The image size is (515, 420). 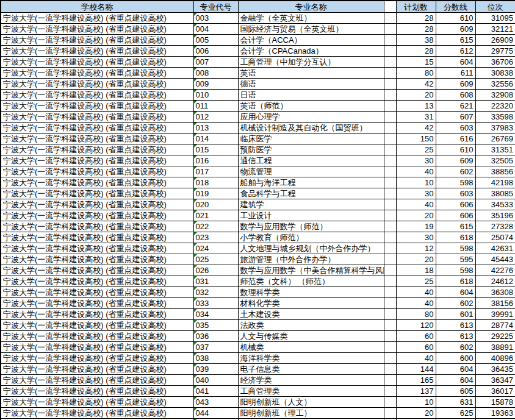 I want to click on rank-cell: 38856, so click(x=495, y=172).